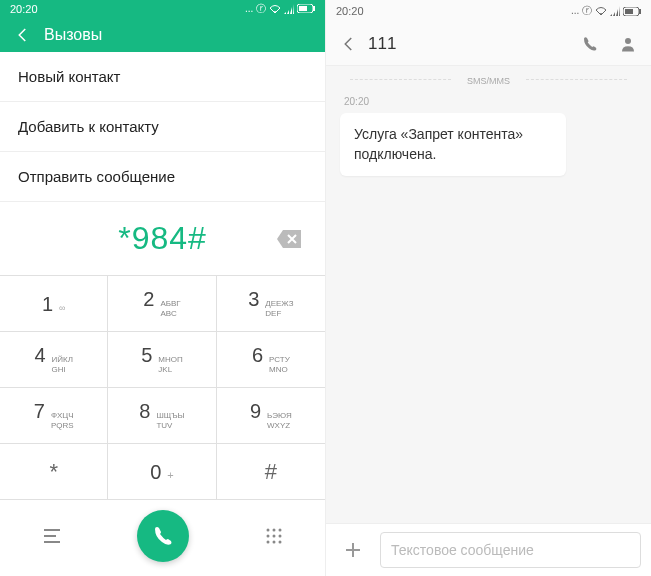 The height and width of the screenshot is (576, 651). Describe the element at coordinates (488, 550) in the screenshot. I see `compose-row` at that location.